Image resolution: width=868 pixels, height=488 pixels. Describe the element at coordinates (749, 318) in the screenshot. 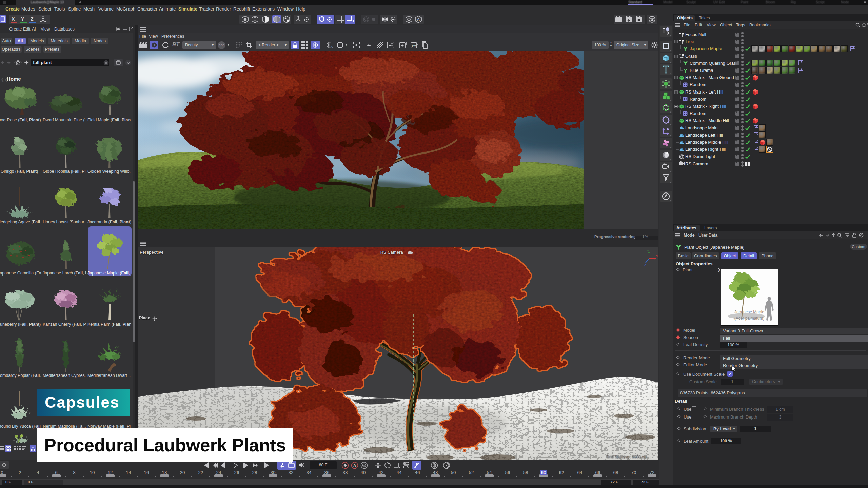

I see `svg-text: (Acer palmatum)` at that location.